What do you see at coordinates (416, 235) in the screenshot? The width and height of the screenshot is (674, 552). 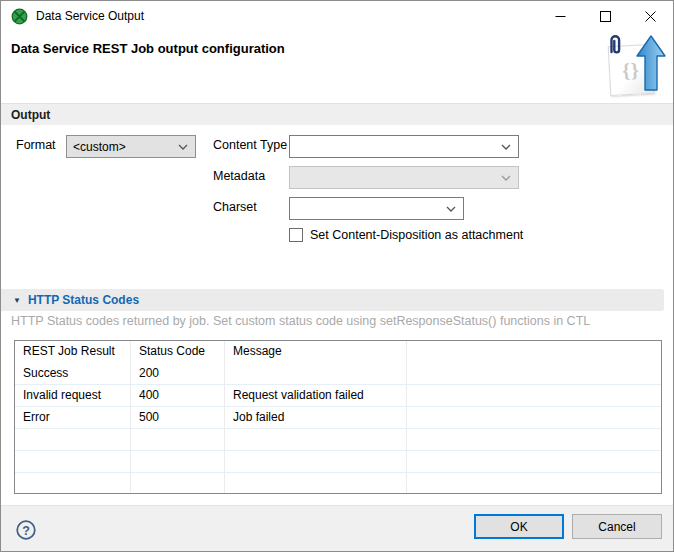 I see `content-disposition-label: Set Content-Disposition as attachment` at bounding box center [416, 235].